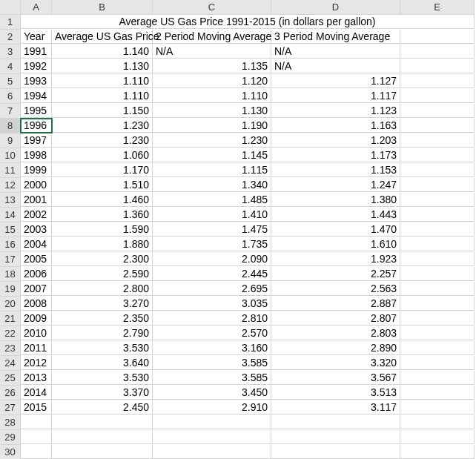  I want to click on cell-E22, so click(437, 334).